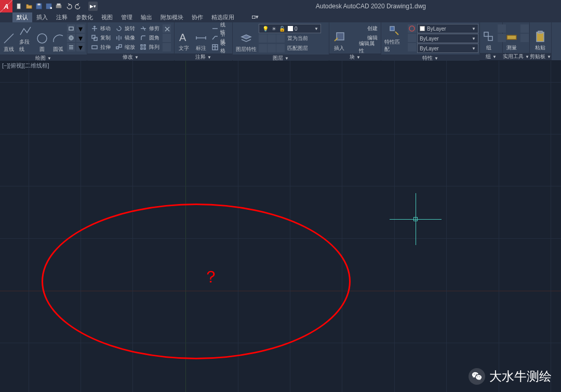 The width and height of the screenshot is (561, 392). I want to click on matchprop-icon, so click(395, 31).